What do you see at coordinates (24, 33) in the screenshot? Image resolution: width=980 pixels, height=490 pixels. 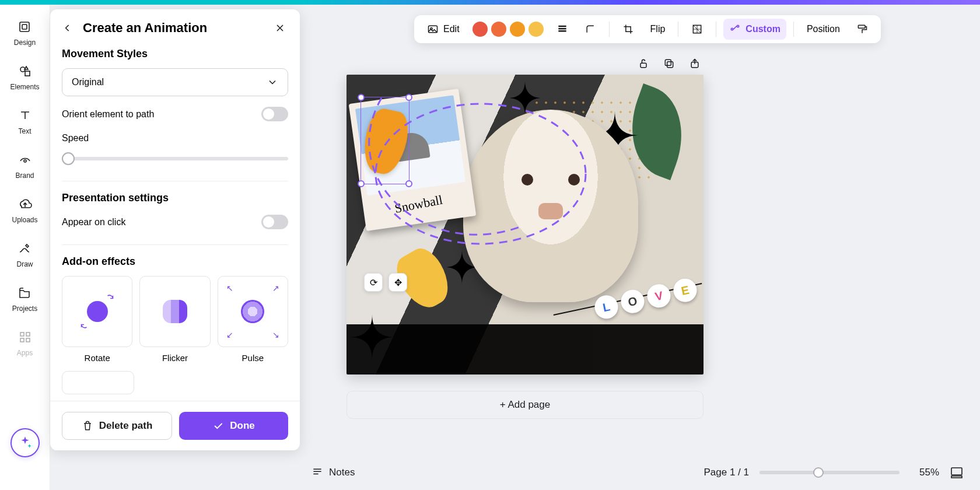 I see `rail-design: Design` at bounding box center [24, 33].